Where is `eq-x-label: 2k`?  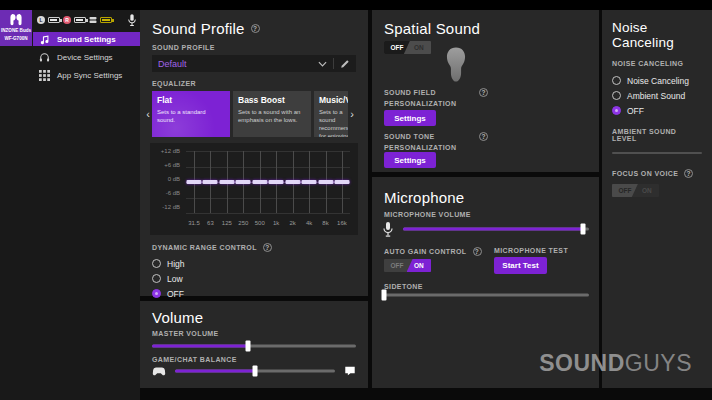 eq-x-label: 2k is located at coordinates (293, 223).